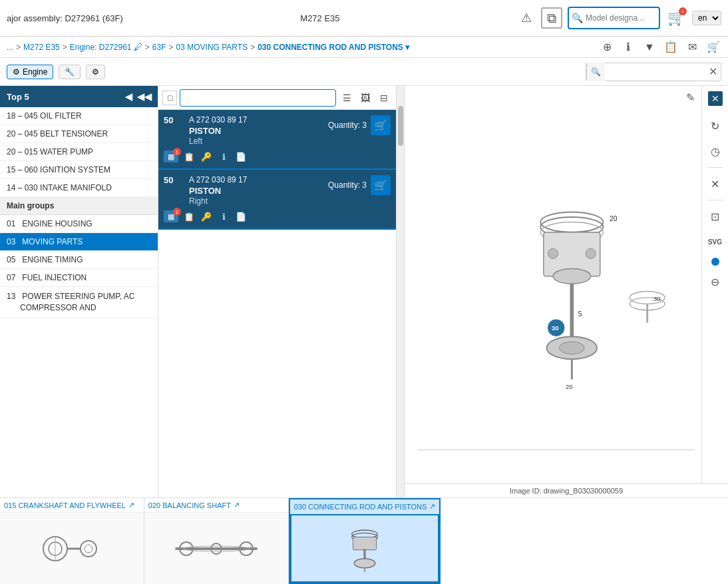 The image size is (728, 584). I want to click on sidebar-item-engine-housing: 01 ENGINE HOUSING, so click(79, 224).